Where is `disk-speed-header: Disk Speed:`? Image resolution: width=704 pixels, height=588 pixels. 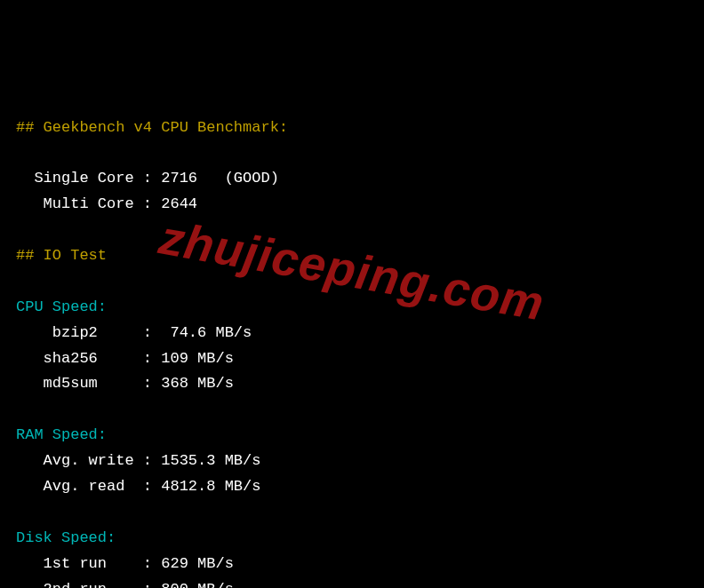 disk-speed-header: Disk Speed: is located at coordinates (66, 538).